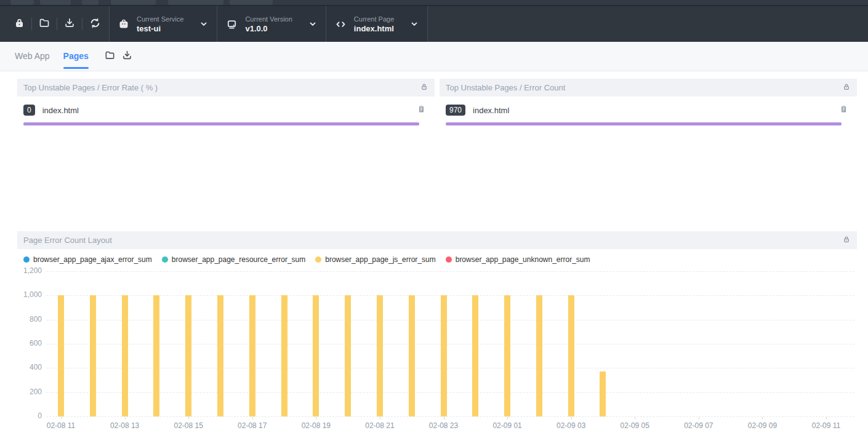 The width and height of the screenshot is (868, 441). I want to click on page-name: index.html, so click(229, 111).